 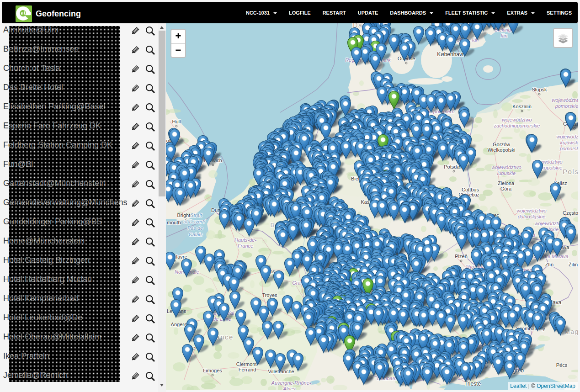 What do you see at coordinates (570, 172) in the screenshot?
I see `svg-text: Polska` at bounding box center [570, 172].